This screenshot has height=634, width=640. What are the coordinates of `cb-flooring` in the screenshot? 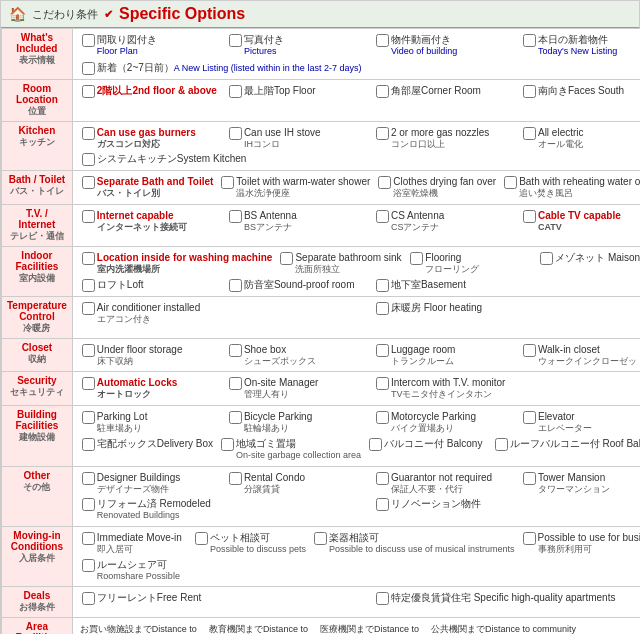 It's located at (416, 258).